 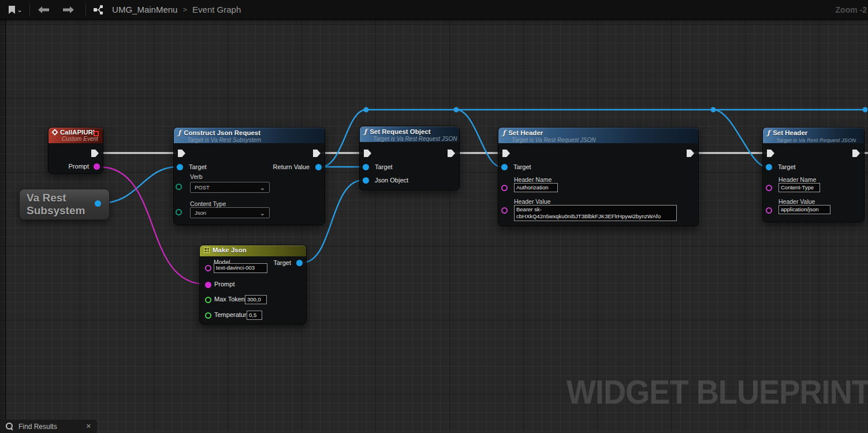 I want to click on back-button, so click(x=43, y=10).